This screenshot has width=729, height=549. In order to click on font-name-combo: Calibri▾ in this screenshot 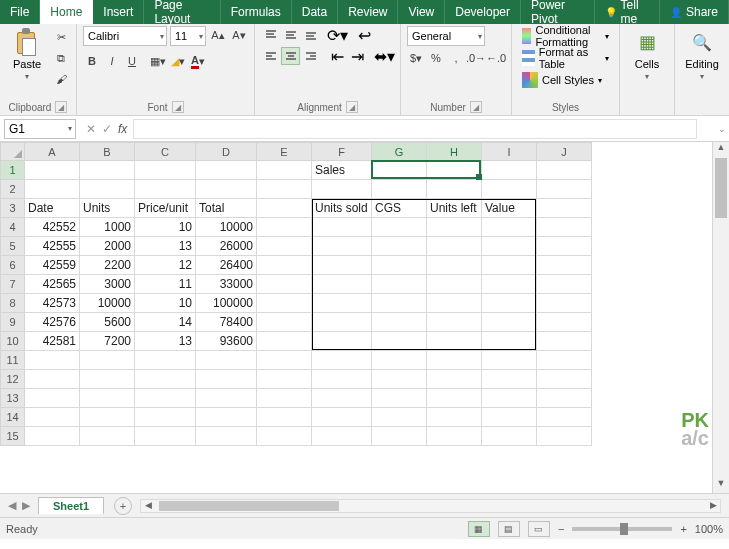, I will do `click(125, 36)`.